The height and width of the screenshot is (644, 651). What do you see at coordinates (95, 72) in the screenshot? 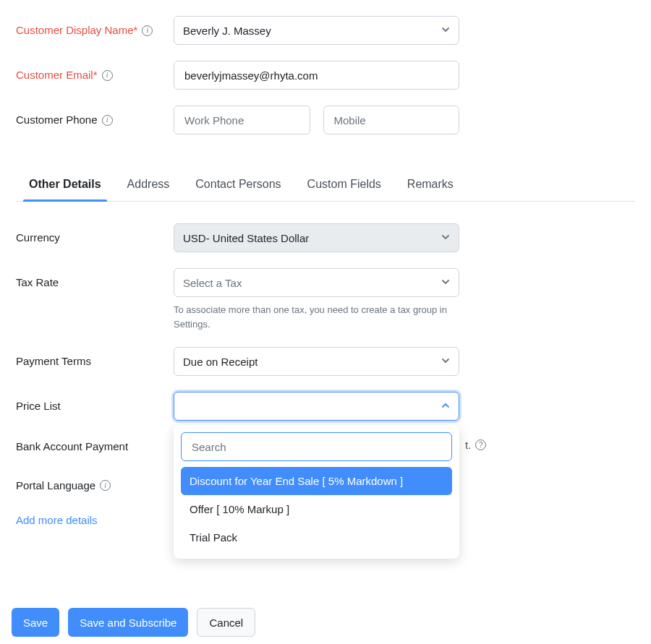
I see `label-customer-email: Customer Email* i` at bounding box center [95, 72].